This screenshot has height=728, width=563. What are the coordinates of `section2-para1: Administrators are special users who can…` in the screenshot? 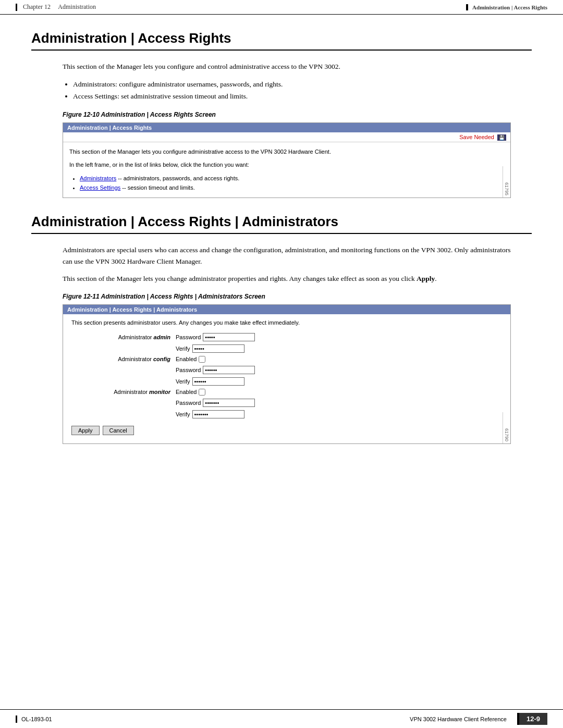 It's located at (287, 255).